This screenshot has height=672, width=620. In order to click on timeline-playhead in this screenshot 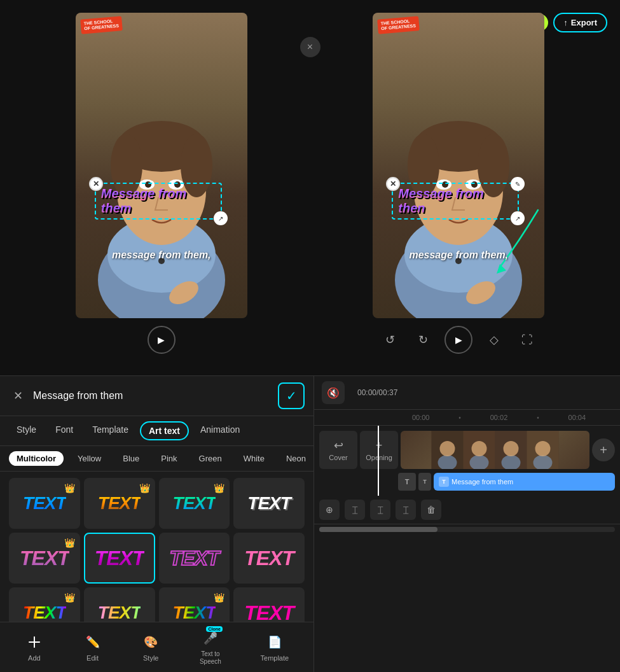, I will do `click(378, 461)`.